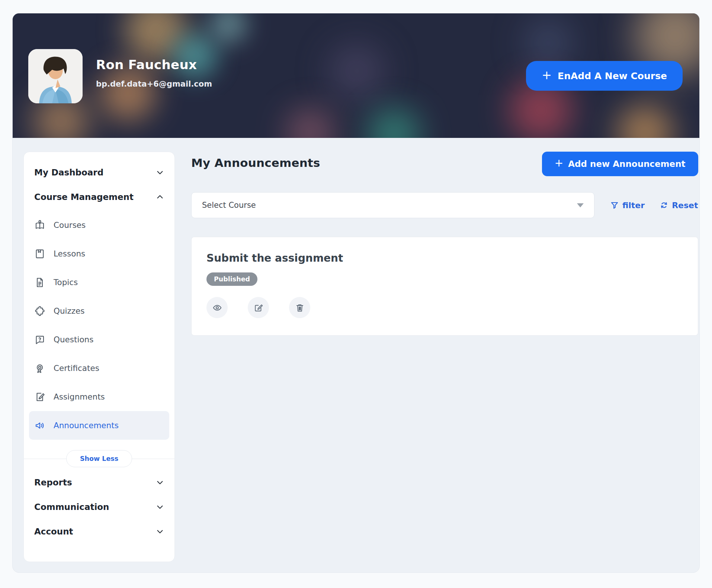 This screenshot has height=588, width=712. I want to click on section-label: Communication, so click(71, 507).